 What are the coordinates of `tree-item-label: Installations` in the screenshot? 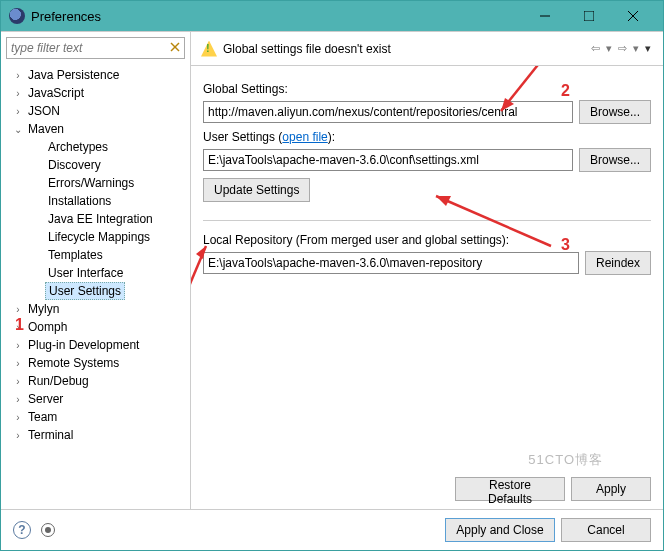 It's located at (80, 201).